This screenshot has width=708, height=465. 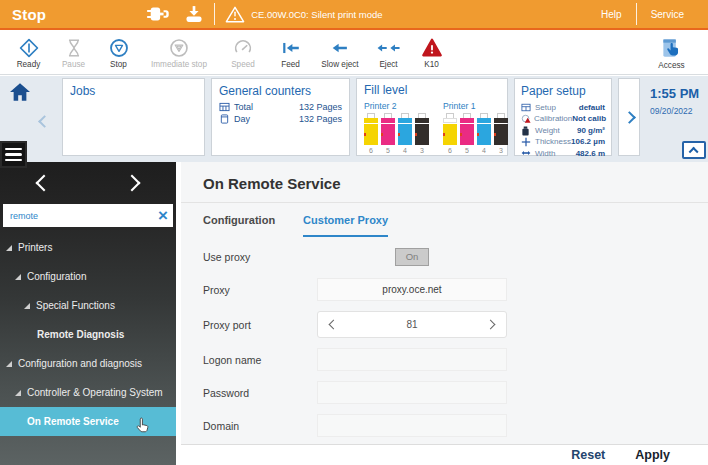 What do you see at coordinates (526, 131) in the screenshot?
I see `weight-icon` at bounding box center [526, 131].